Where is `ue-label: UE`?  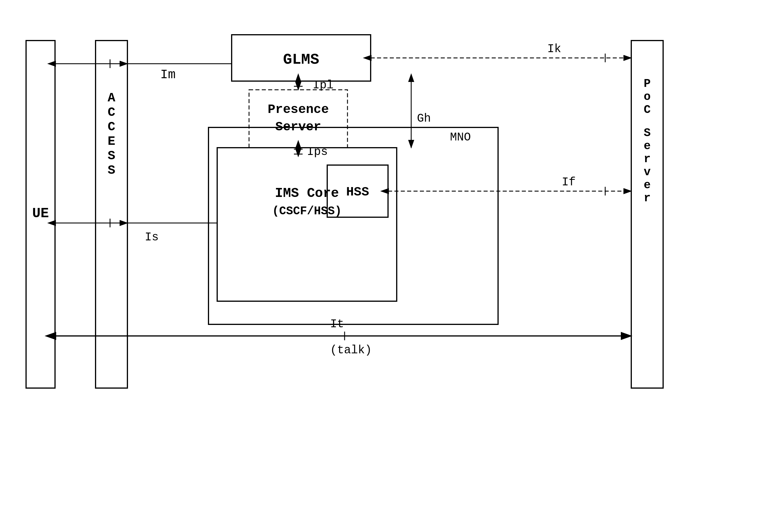 ue-label: UE is located at coordinates (40, 214).